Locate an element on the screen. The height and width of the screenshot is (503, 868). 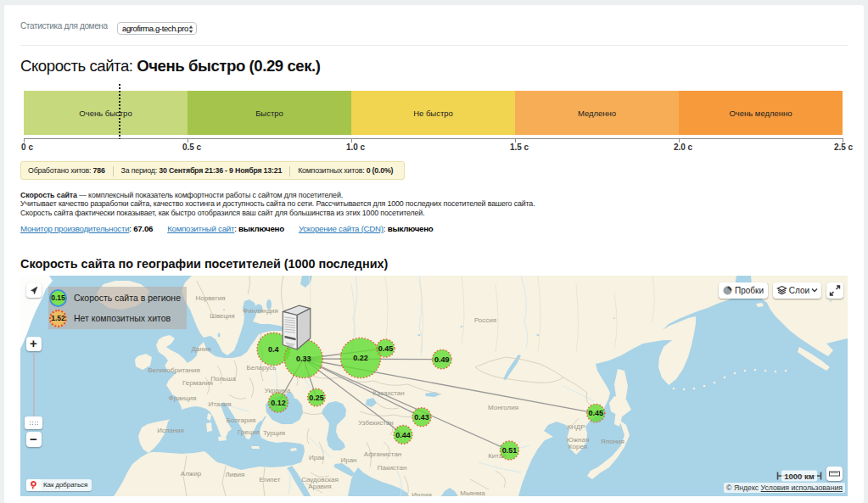
svg-text: Греция is located at coordinates (249, 433).